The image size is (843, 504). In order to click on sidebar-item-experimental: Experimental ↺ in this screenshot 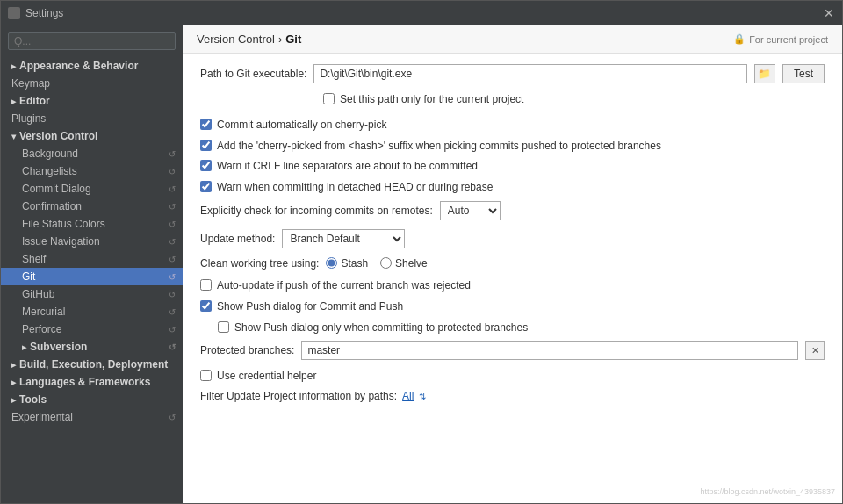, I will do `click(91, 417)`.